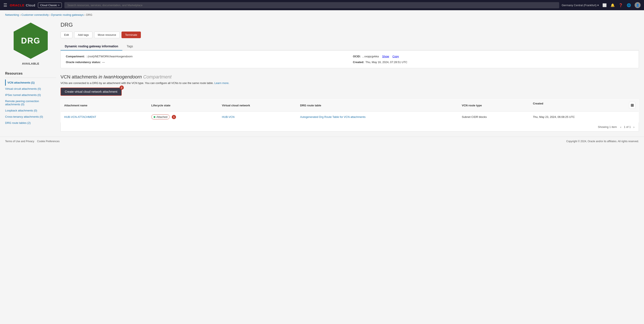  What do you see at coordinates (50, 5) in the screenshot?
I see `cloud-classic-button: Cloud Classic >` at bounding box center [50, 5].